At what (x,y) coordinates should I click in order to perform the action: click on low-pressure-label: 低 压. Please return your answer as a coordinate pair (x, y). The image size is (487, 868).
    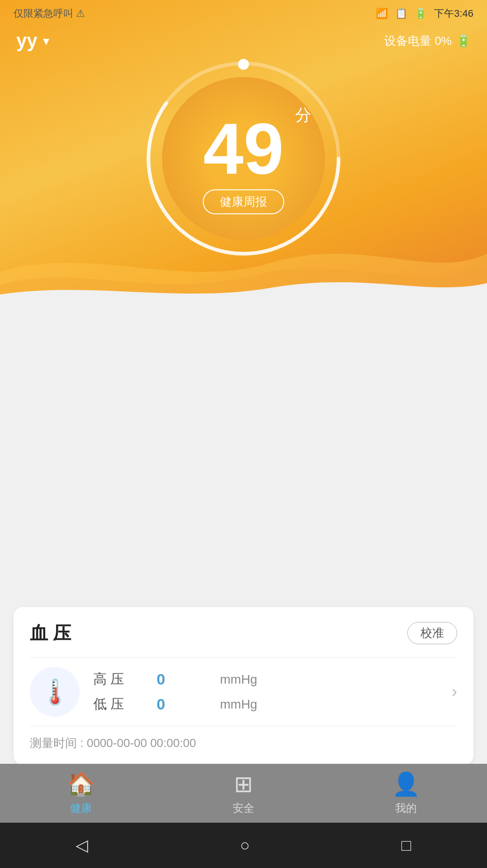
    Looking at the image, I should click on (120, 704).